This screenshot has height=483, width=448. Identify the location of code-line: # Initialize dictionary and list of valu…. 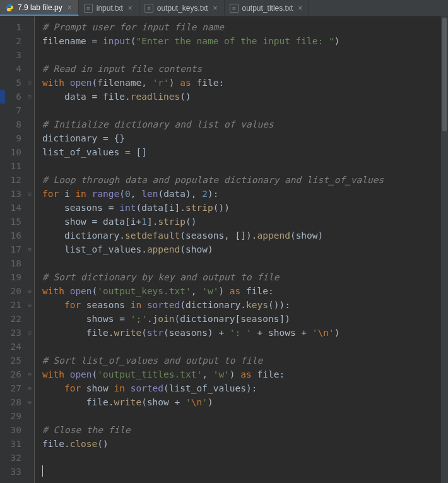
(242, 124).